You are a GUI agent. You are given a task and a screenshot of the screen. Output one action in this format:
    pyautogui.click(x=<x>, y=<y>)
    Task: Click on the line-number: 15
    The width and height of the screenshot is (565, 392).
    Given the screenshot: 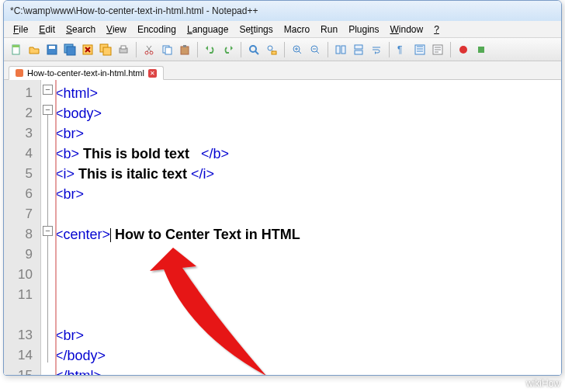 What is the action you would take?
    pyautogui.click(x=22, y=371)
    